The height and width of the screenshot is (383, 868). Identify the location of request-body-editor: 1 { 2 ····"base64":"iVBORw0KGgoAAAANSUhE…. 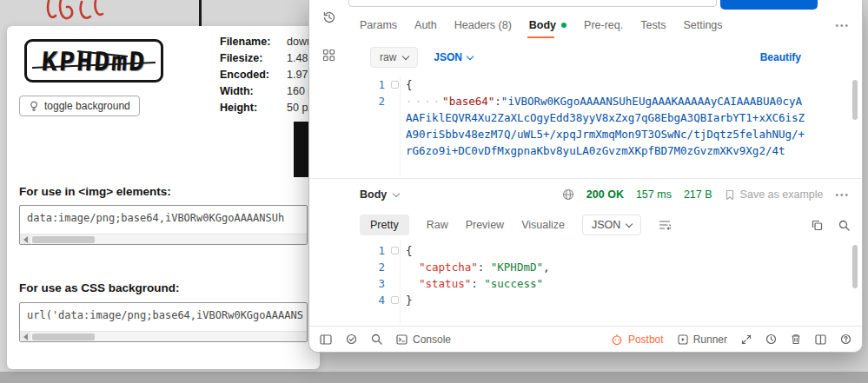
(579, 126).